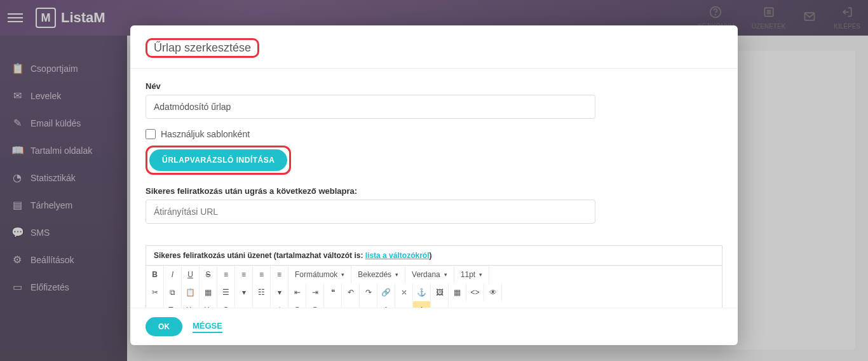 The width and height of the screenshot is (868, 361). What do you see at coordinates (191, 292) in the screenshot?
I see `paste-button: 📋` at bounding box center [191, 292].